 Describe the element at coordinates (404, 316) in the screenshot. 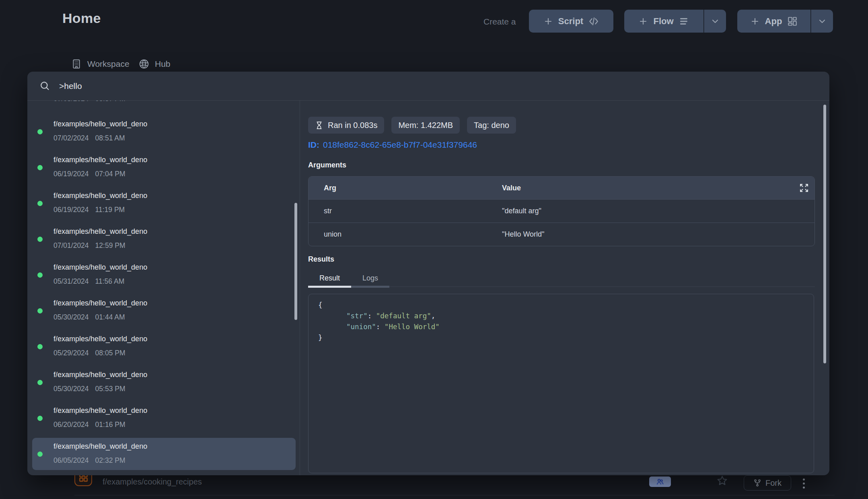

I see `json-value: "default arg"` at that location.